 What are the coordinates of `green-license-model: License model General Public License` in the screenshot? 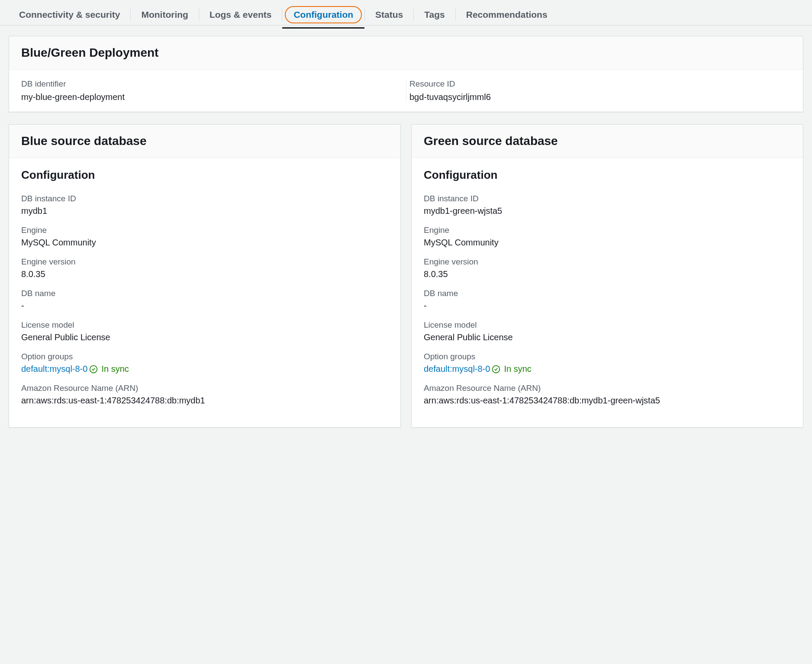 It's located at (607, 332).